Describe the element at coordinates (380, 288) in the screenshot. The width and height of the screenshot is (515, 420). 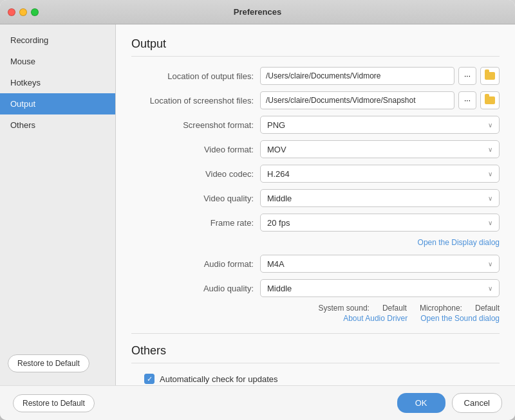
I see `audio-quality-dropdown: Middle ∨` at that location.